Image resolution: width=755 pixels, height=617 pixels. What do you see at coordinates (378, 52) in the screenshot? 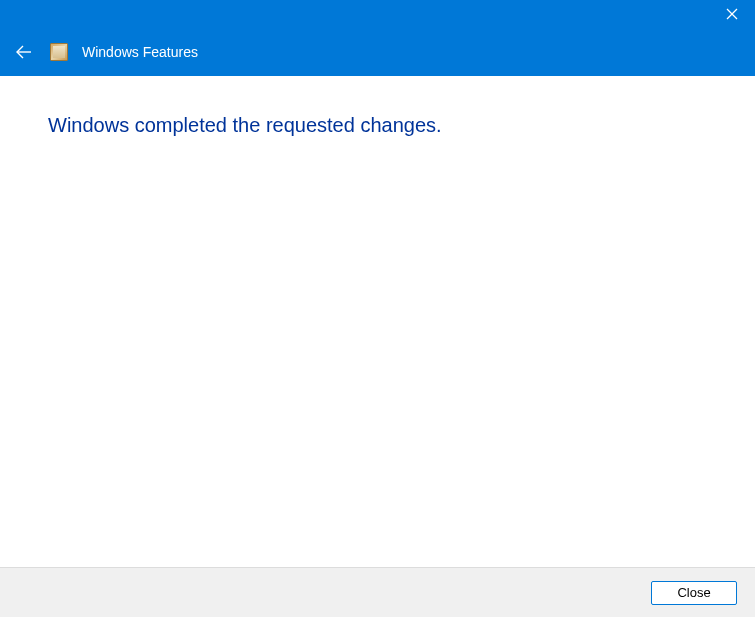
I see `header-bar: Windows Features` at bounding box center [378, 52].